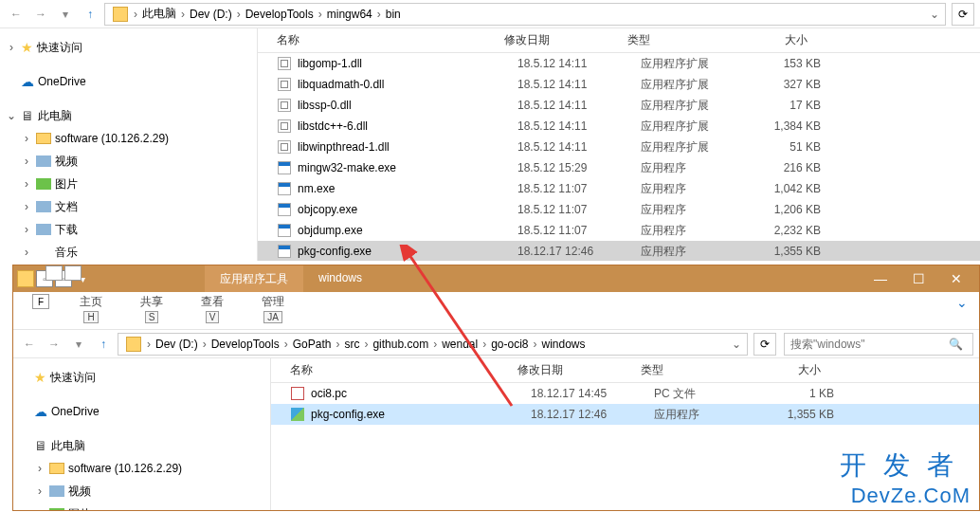 Image resolution: width=980 pixels, height=512 pixels. I want to click on file-row: libssp-0.dll18.5.12 14:11应用程序扩展17 KB, so click(619, 105).